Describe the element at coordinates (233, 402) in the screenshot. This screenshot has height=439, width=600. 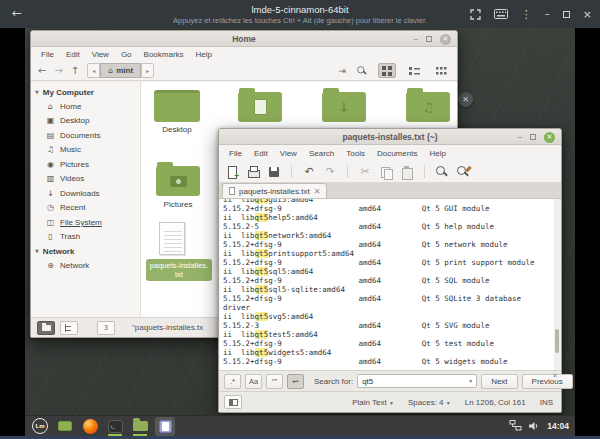
I see `side-pane-toggle-button` at that location.